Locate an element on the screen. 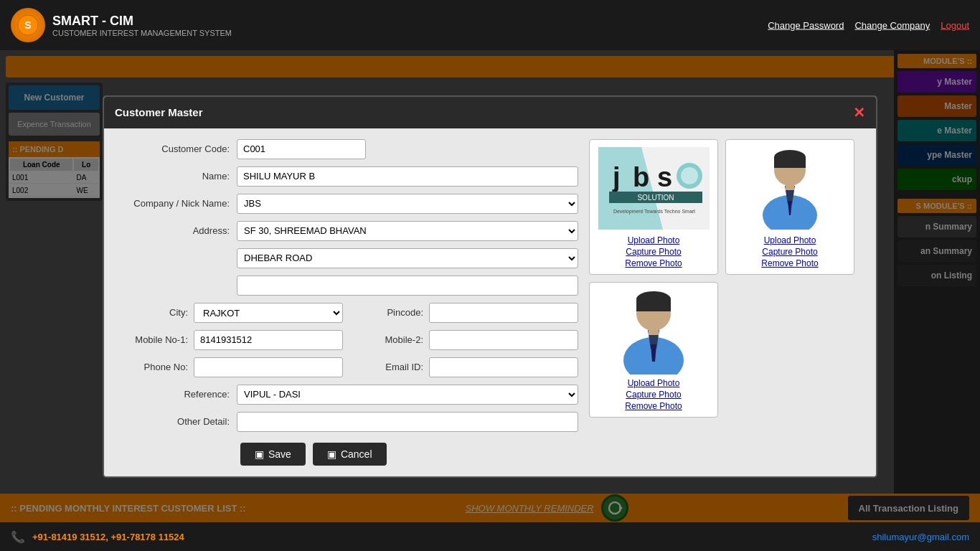 This screenshot has height=551, width=980. reference-label: Reference: is located at coordinates (176, 395).